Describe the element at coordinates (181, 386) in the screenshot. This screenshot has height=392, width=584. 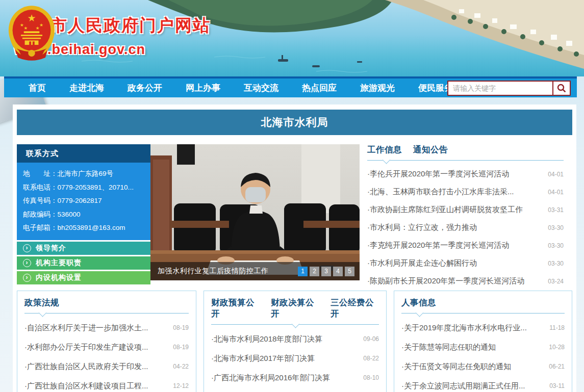
I see `item-date: 12-12` at that location.